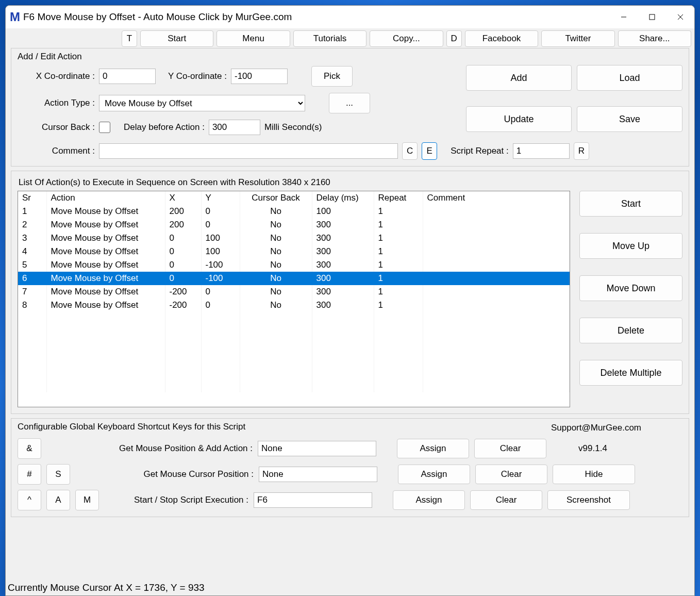 Image resolution: width=700 pixels, height=596 pixels. What do you see at coordinates (294, 198) in the screenshot?
I see `table-header-row: Sr Action X Y Cursor Back Delay (ms) Rep…` at bounding box center [294, 198].